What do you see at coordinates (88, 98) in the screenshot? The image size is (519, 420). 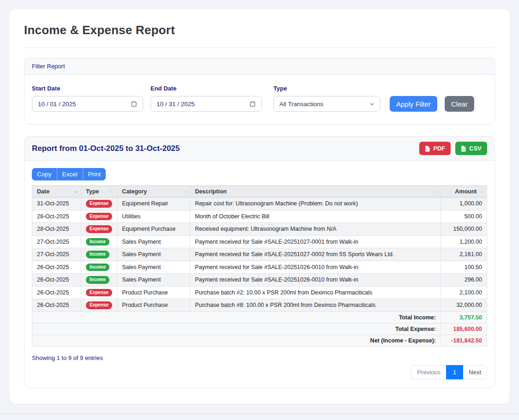 I see `start-date-field: Start Date 10 / 01 / 2025` at bounding box center [88, 98].